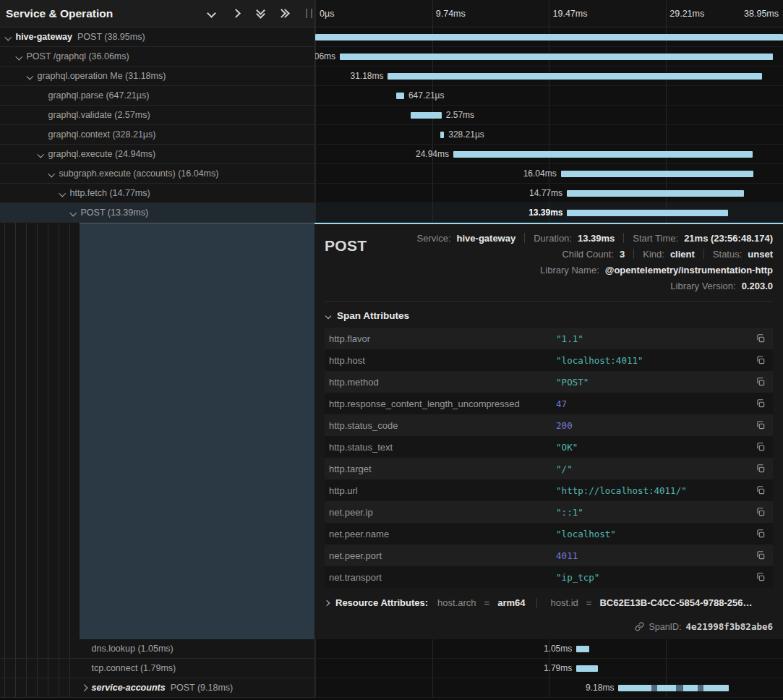  I want to click on meta-value-library-name: @opentelemetry/instrumentation-http, so click(689, 270).